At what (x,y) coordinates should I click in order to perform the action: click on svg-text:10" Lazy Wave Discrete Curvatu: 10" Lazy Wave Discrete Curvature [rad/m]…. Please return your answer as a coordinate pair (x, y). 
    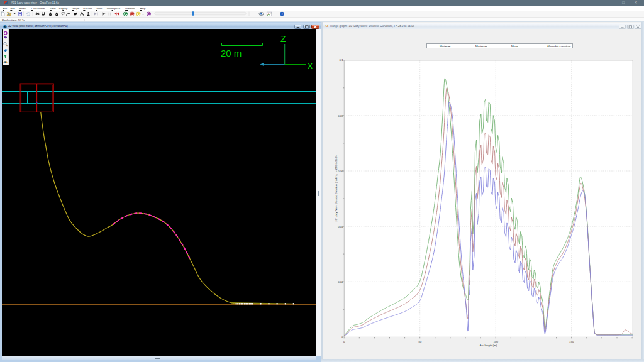
    Looking at the image, I should click on (336, 189).